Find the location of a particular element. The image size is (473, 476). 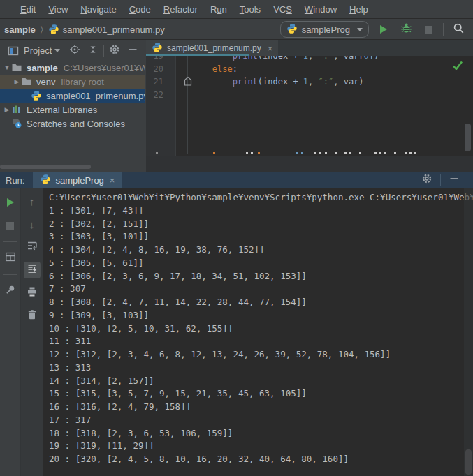

console-line: C:¥Users¥user01¥Web¥it¥Python¥sample¥ven… is located at coordinates (261, 198).